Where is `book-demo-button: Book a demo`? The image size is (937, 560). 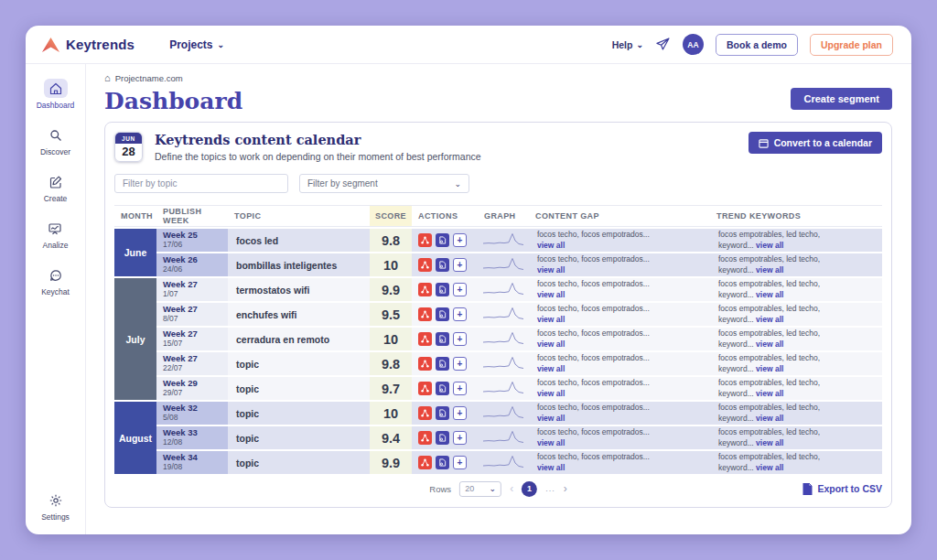 book-demo-button: Book a demo is located at coordinates (757, 45).